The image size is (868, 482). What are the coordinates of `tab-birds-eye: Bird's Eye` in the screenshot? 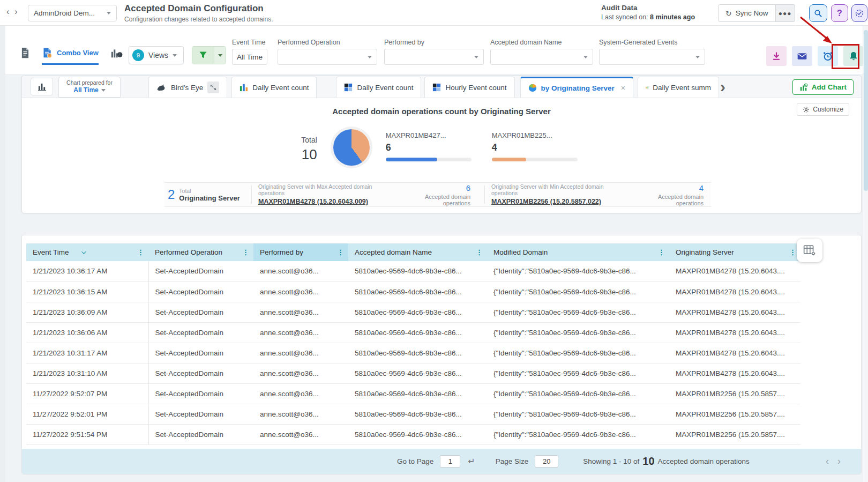 It's located at (188, 87).